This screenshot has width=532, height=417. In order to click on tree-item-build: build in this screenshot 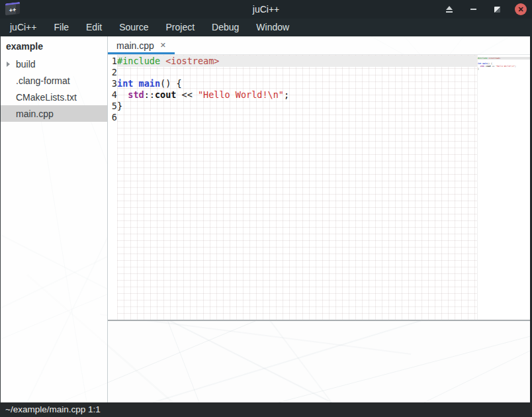, I will do `click(54, 64)`.